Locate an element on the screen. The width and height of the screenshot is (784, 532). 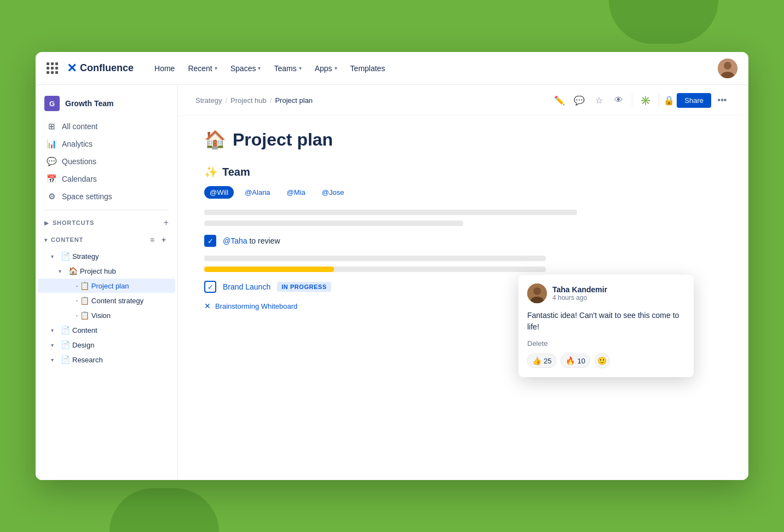
comment-reactions: 👍 25 🔥 10 🙂 is located at coordinates (606, 361).